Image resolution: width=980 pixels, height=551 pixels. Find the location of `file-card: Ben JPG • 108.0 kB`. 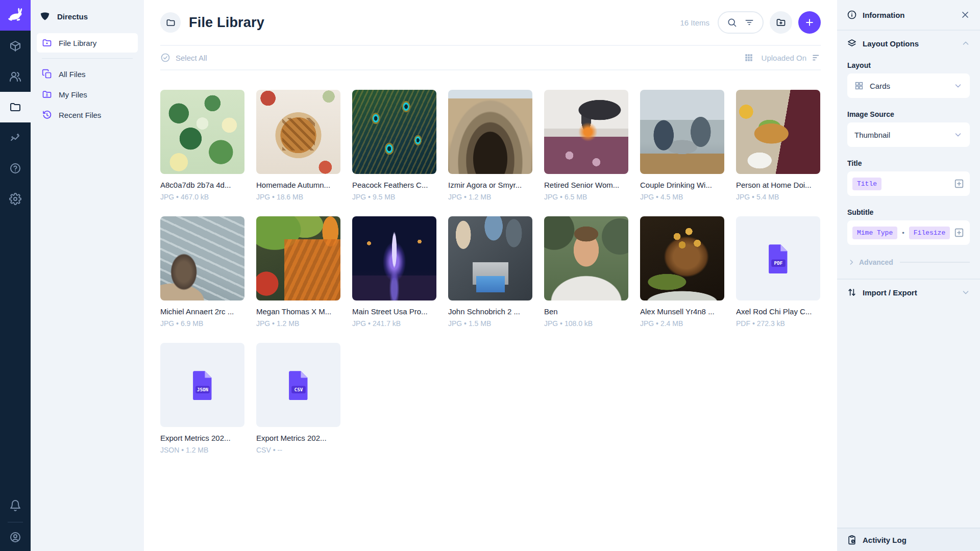

file-card: Ben JPG • 108.0 kB is located at coordinates (586, 272).